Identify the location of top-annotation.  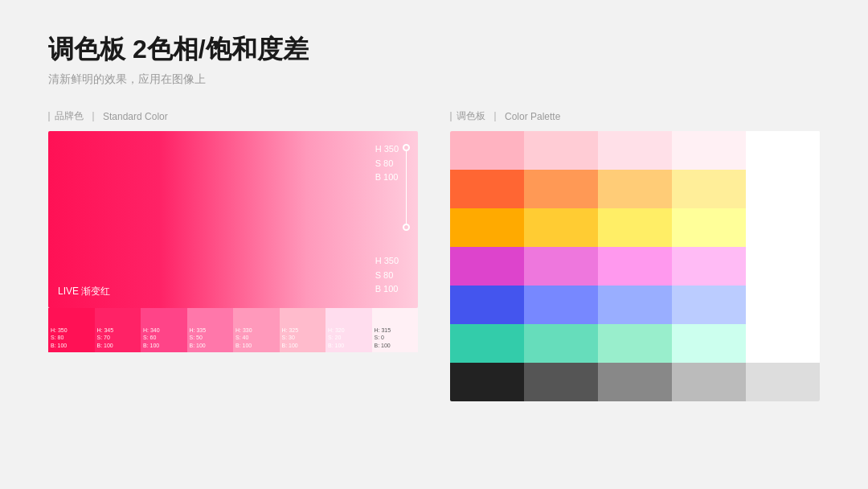
(407, 187).